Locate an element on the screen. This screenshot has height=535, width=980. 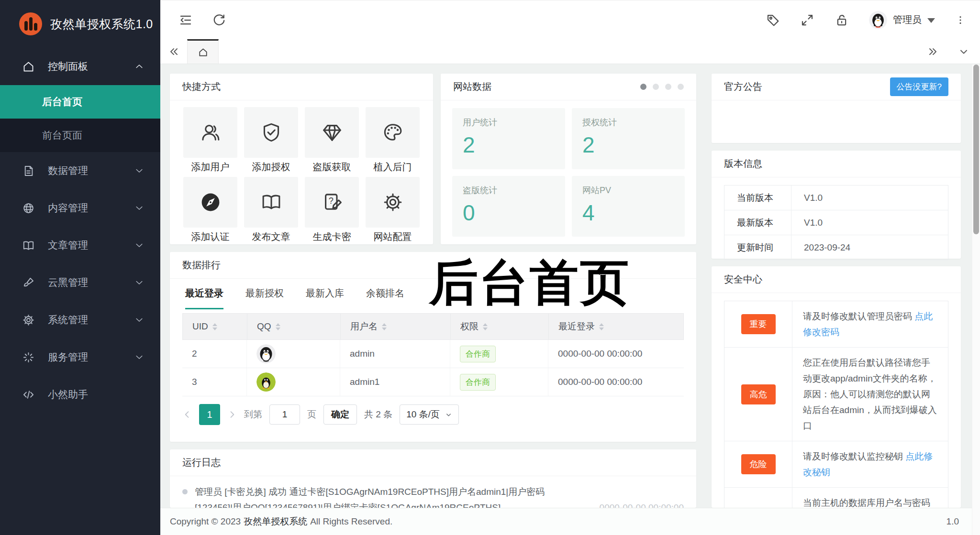
sidebar-item-assistant: 小然助手 is located at coordinates (80, 394).